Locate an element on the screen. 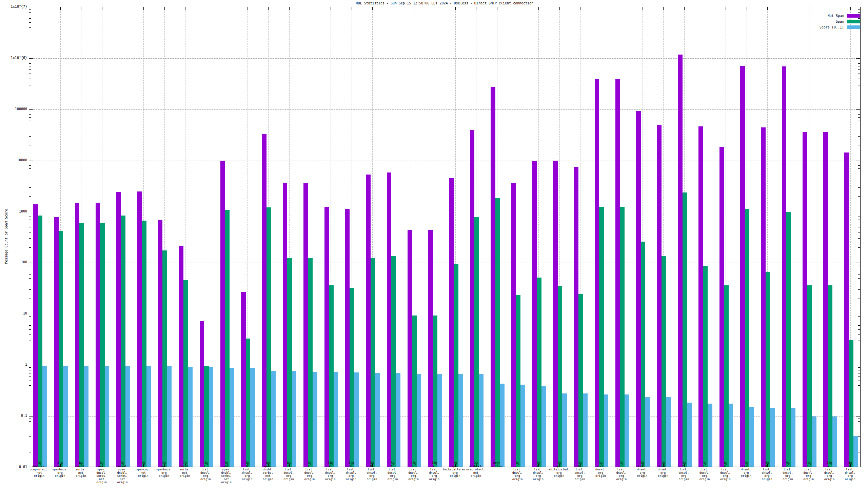 The width and height of the screenshot is (868, 488). legend-entry-not-spam: Not Spam is located at coordinates (840, 16).